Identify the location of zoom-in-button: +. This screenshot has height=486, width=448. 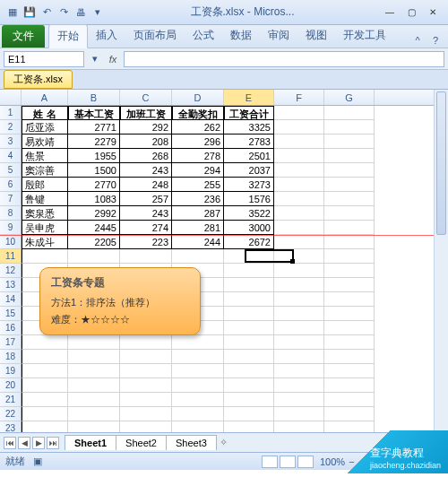
(440, 462).